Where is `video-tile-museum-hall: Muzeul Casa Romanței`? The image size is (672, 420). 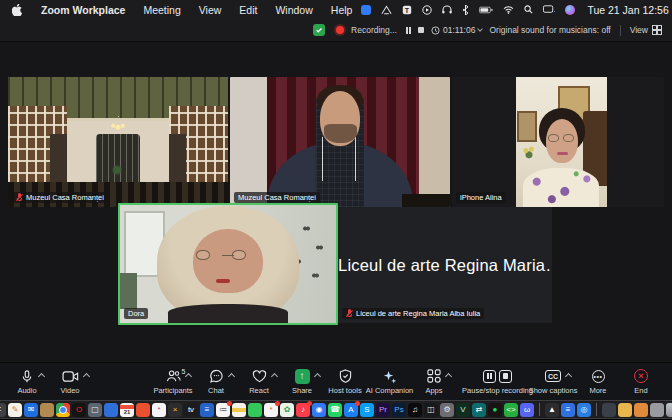 video-tile-museum-hall: Muzeul Casa Romanței is located at coordinates (118, 142).